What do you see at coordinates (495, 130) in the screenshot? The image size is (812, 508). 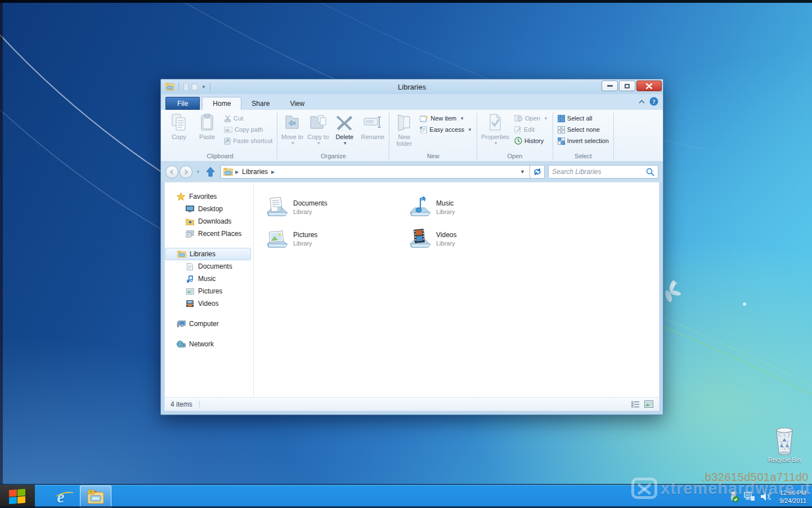 I see `properties-button: Properties▼` at bounding box center [495, 130].